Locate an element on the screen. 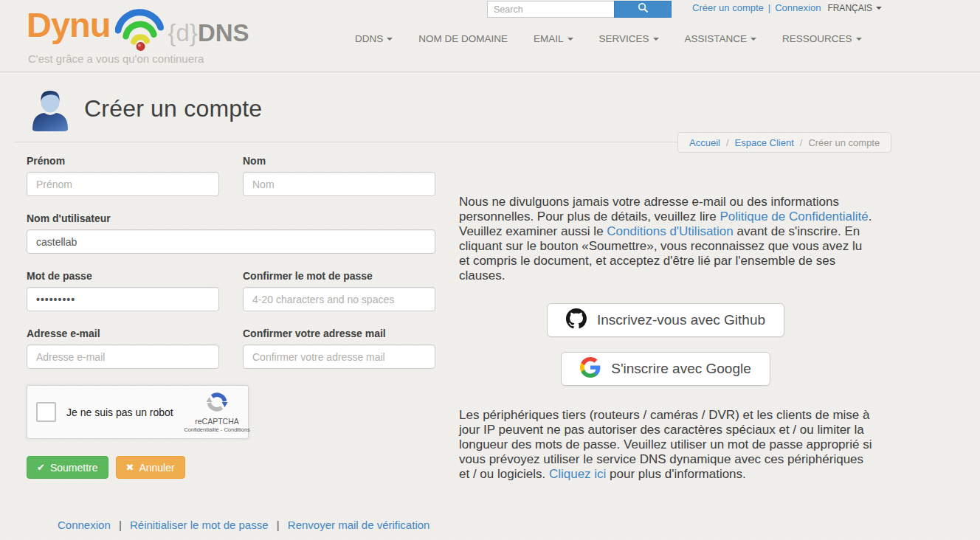  recaptcha-label: Je ne suis pas un robot is located at coordinates (120, 412).